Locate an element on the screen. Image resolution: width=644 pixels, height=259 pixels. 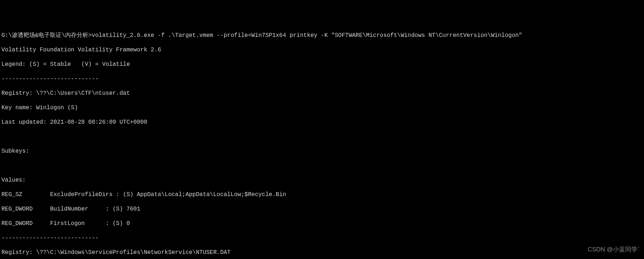
registry-value: REG_SZ ExcludeProfileDirs : (S) AppData\… is located at coordinates (322, 195).